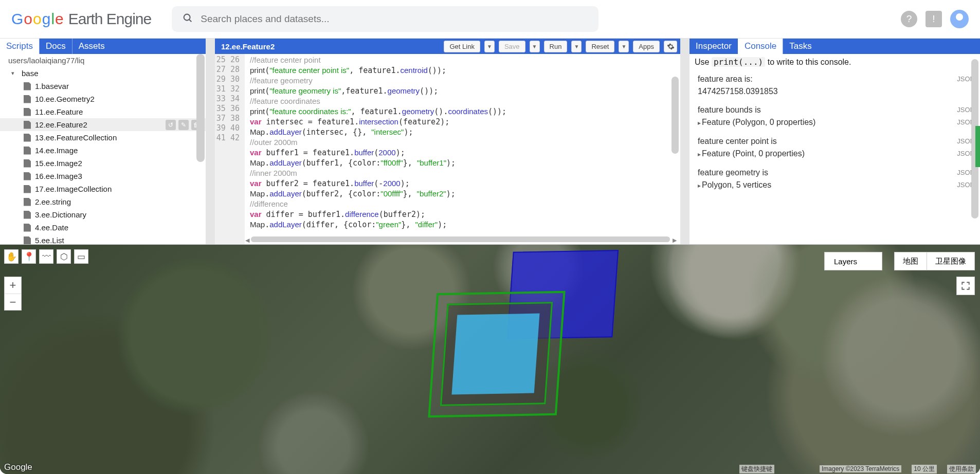 This screenshot has width=980, height=474. I want to click on hscroll-left-icon: ◀, so click(247, 240).